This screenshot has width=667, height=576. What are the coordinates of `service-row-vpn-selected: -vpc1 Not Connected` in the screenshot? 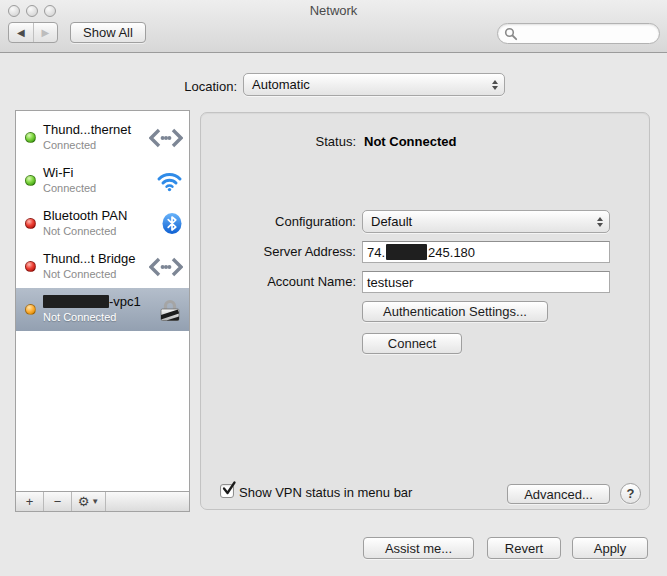 It's located at (102, 310).